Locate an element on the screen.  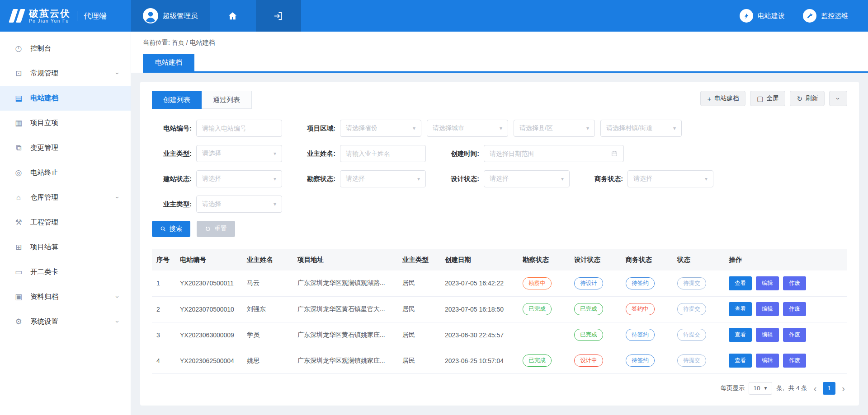
sidebar-item-station-termination: ◎ 电站终止 › is located at coordinates (65, 173).